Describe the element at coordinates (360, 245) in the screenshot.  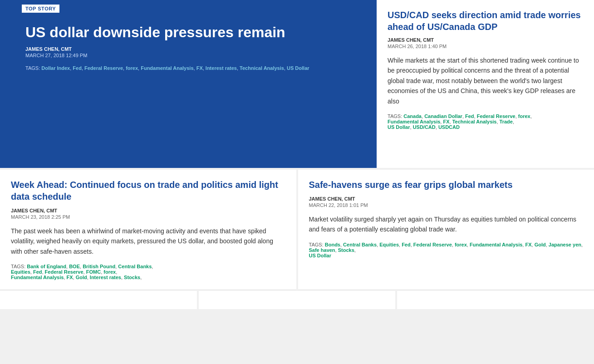
I see `tag-central-banks2: Central Banks` at that location.